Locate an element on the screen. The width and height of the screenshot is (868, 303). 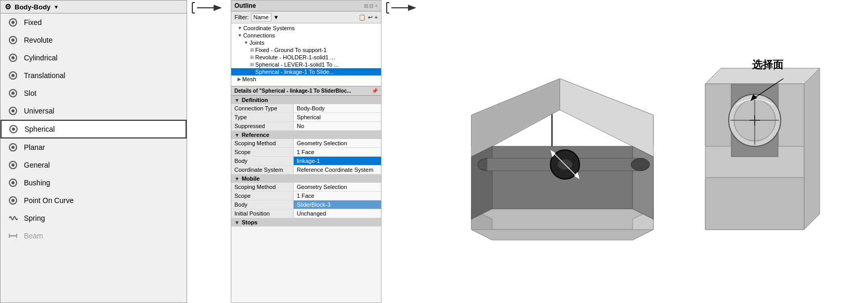
details-value: linkage-1 is located at coordinates (337, 161).